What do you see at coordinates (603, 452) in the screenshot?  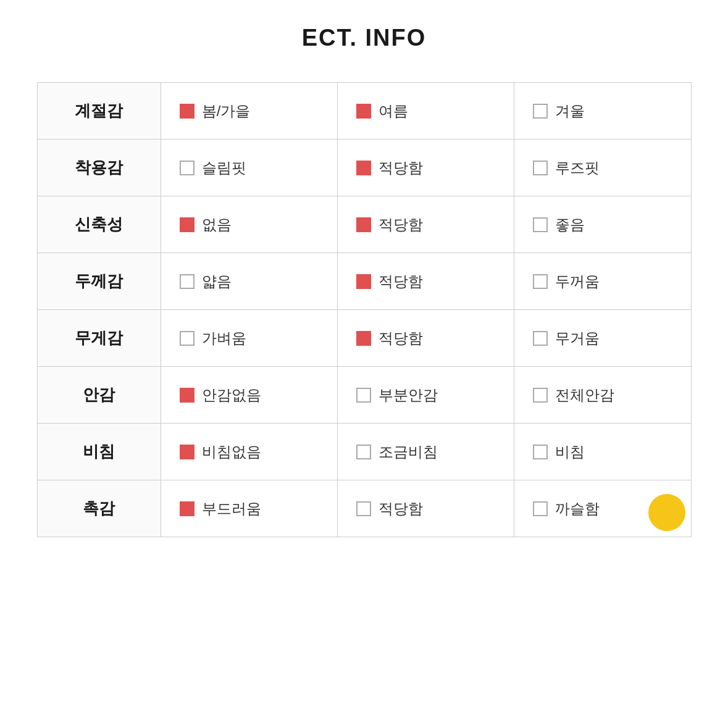 I see `option-cell-6-2: 비침` at bounding box center [603, 452].